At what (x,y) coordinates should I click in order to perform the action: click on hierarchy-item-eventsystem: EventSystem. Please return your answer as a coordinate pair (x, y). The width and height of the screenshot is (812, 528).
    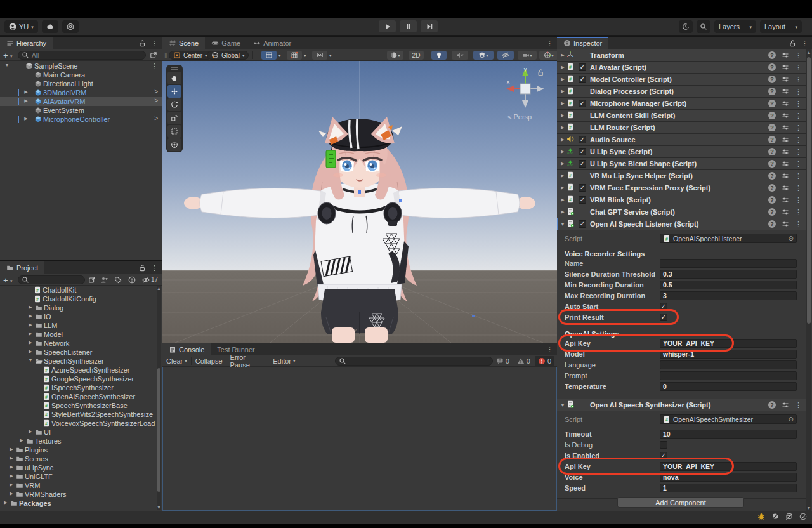
    Looking at the image, I should click on (81, 110).